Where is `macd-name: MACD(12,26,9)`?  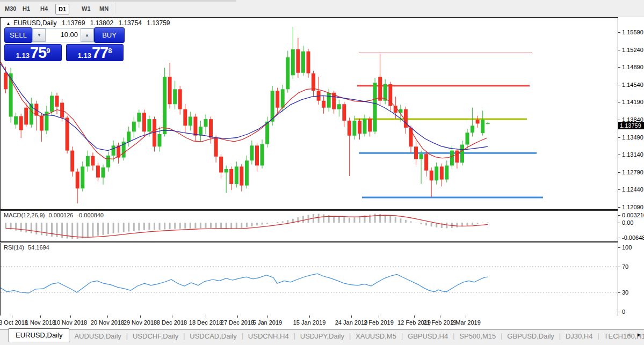 macd-name: MACD(12,26,9) is located at coordinates (24, 215).